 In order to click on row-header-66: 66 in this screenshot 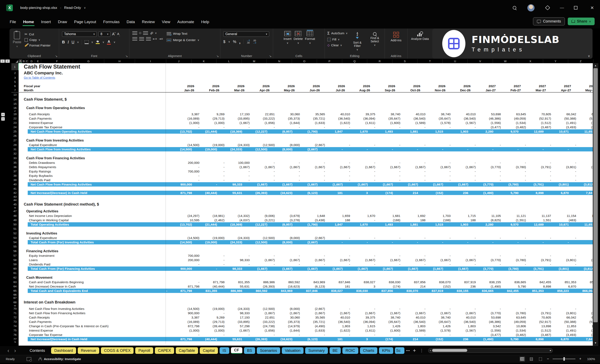, I will do `click(15, 295)`.